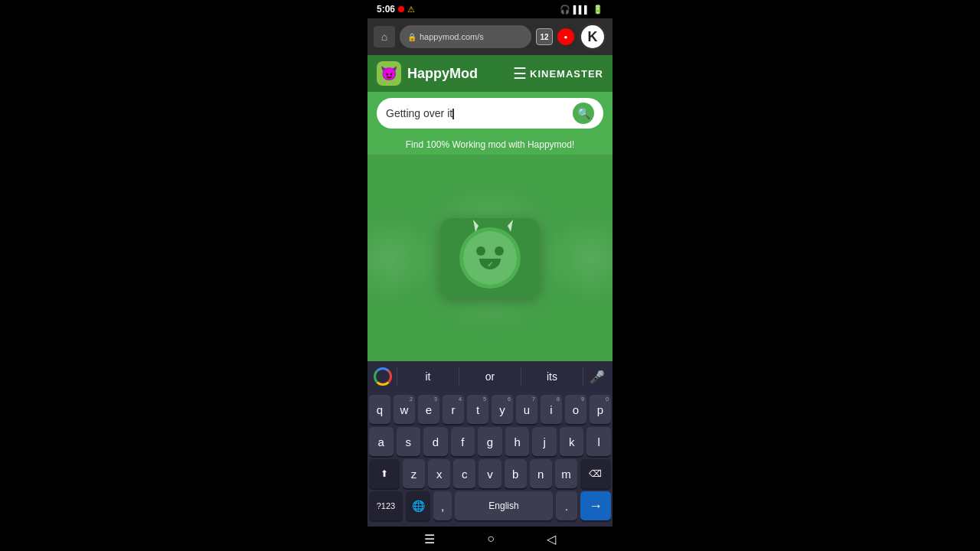 This screenshot has width=980, height=551. Describe the element at coordinates (596, 474) in the screenshot. I see `backspace-key: ⌫` at that location.